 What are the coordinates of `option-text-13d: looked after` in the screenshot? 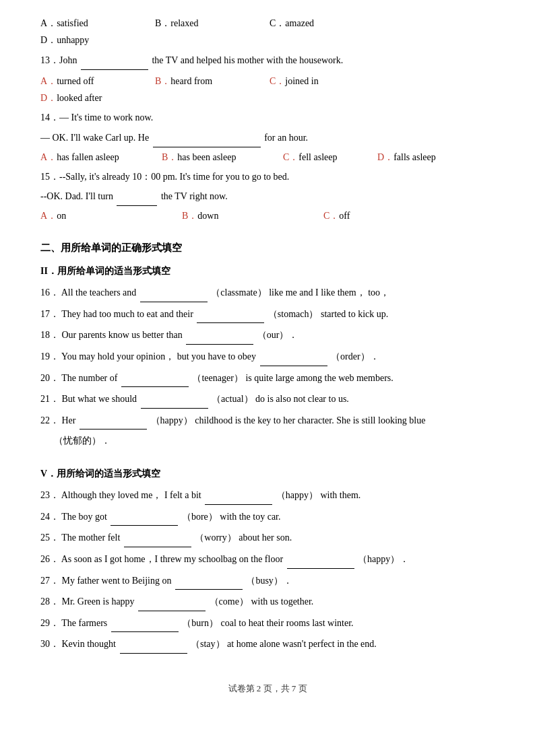 It's located at (80, 98).